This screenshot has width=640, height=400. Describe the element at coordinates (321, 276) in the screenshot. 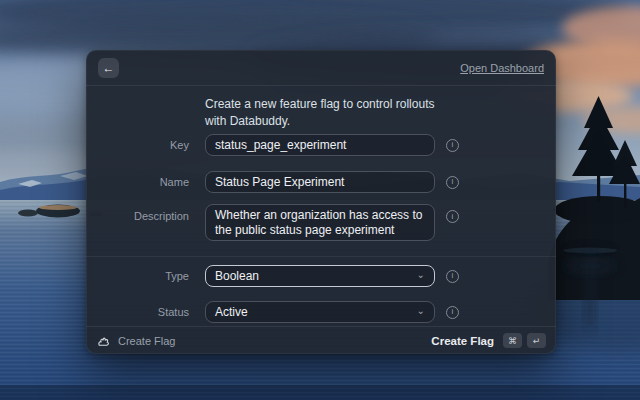

I see `field-row-type: Type Boolean ⌄ i` at that location.